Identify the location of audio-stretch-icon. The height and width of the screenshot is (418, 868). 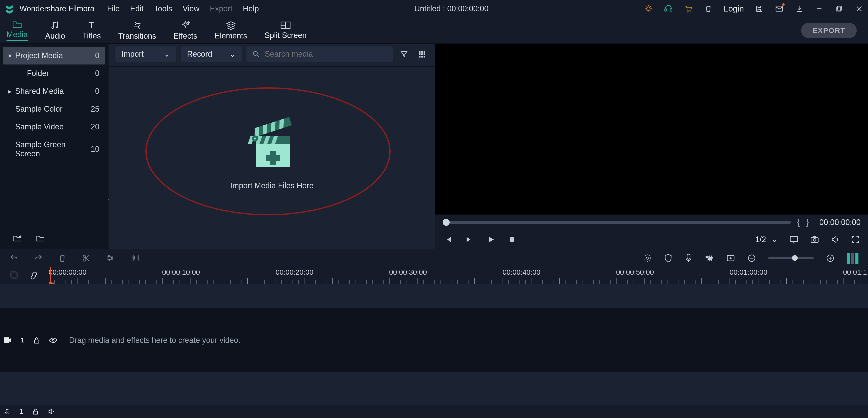
(135, 258).